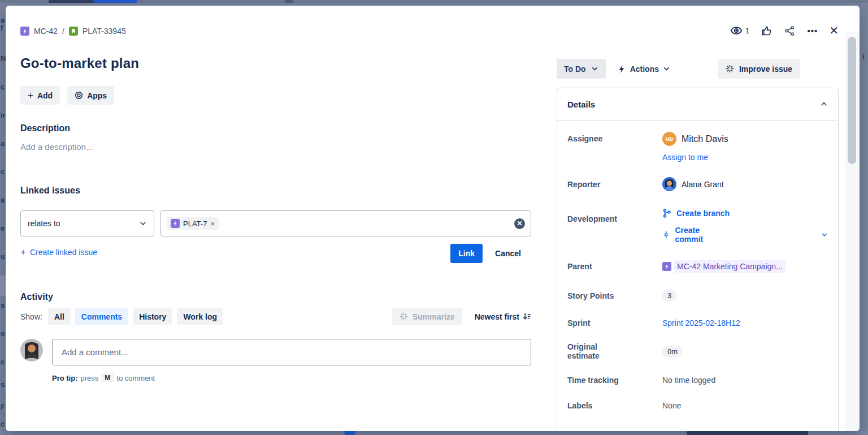 Image resolution: width=868 pixels, height=435 pixels. I want to click on watch-button: 1, so click(740, 31).